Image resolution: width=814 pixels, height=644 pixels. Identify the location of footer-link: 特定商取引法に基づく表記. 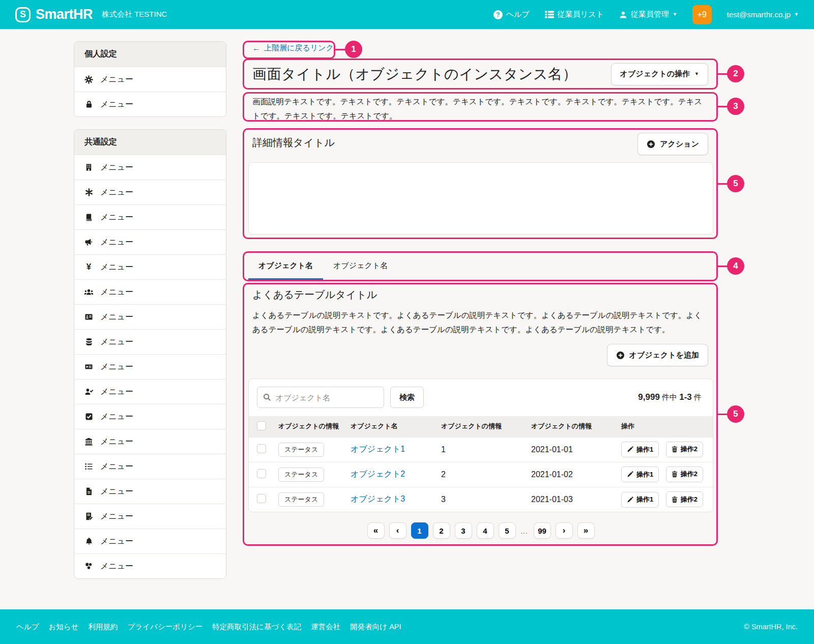
(256, 627).